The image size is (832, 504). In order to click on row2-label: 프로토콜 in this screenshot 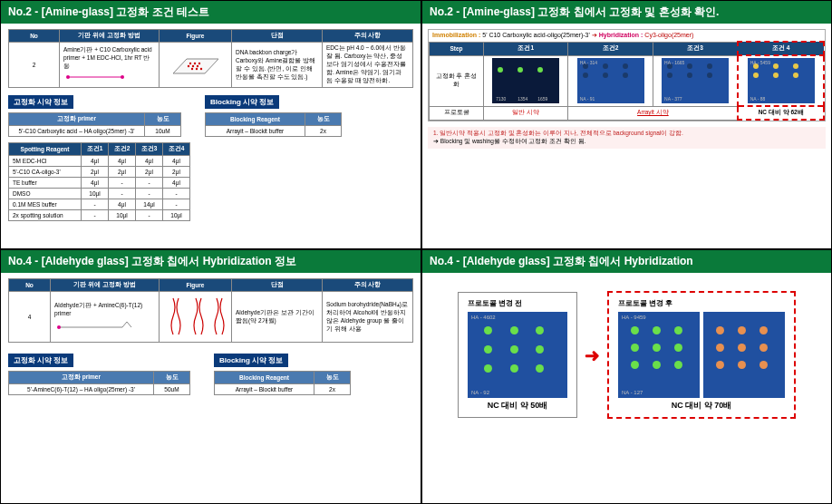, I will do `click(457, 112)`.